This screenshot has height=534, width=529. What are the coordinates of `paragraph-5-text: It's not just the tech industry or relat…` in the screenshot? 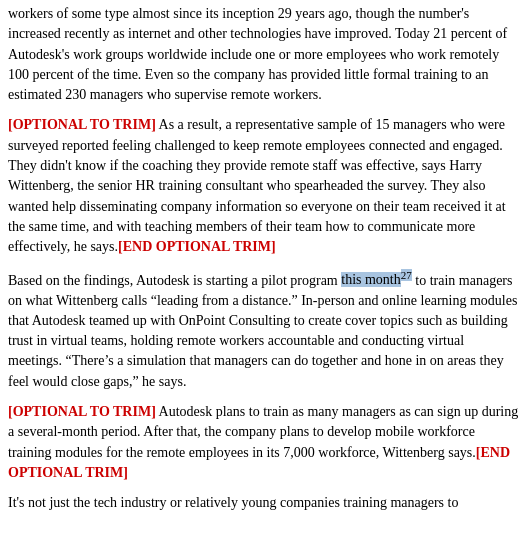 It's located at (233, 502).